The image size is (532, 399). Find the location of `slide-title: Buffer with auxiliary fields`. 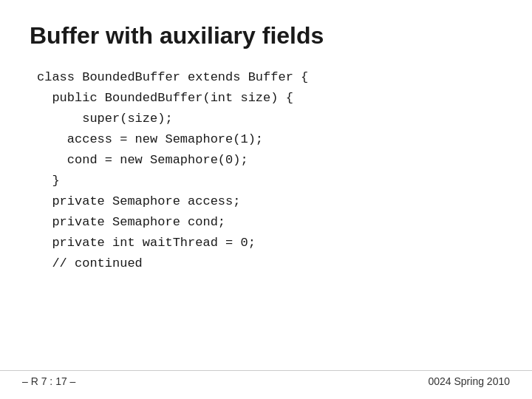

slide-title: Buffer with auxiliary fields is located at coordinates (266, 35).